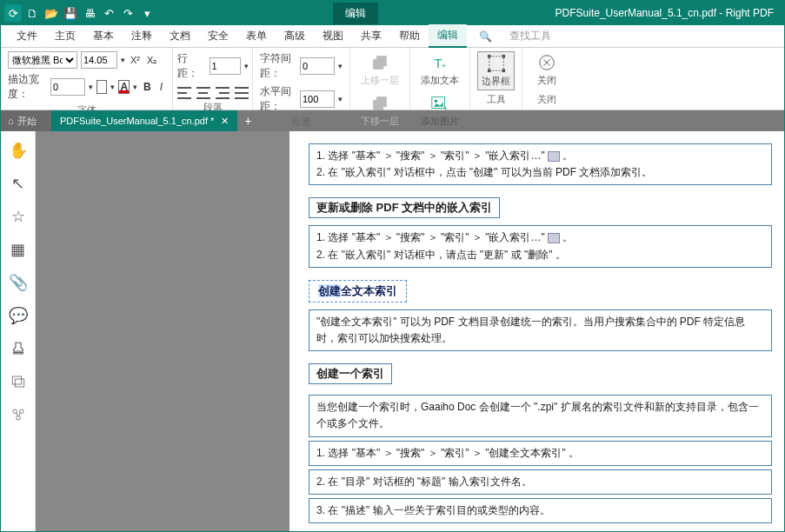 The image size is (785, 532). I want to click on bold-button: B, so click(148, 87).